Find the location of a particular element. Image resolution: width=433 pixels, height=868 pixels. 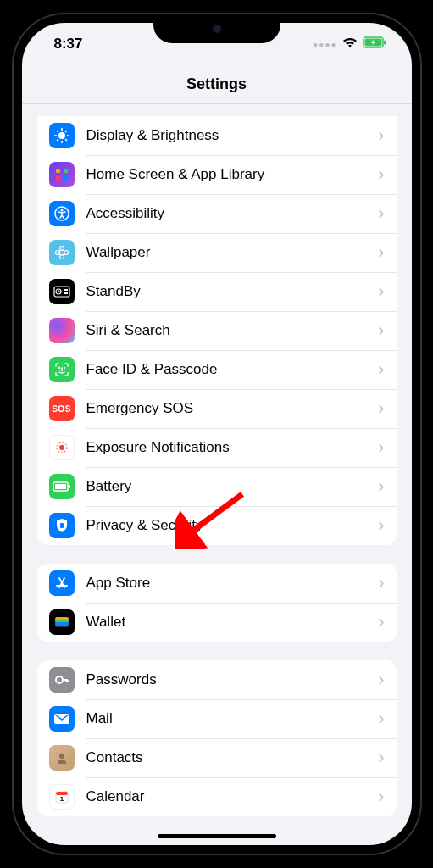

wallet-icon is located at coordinates (62, 622).